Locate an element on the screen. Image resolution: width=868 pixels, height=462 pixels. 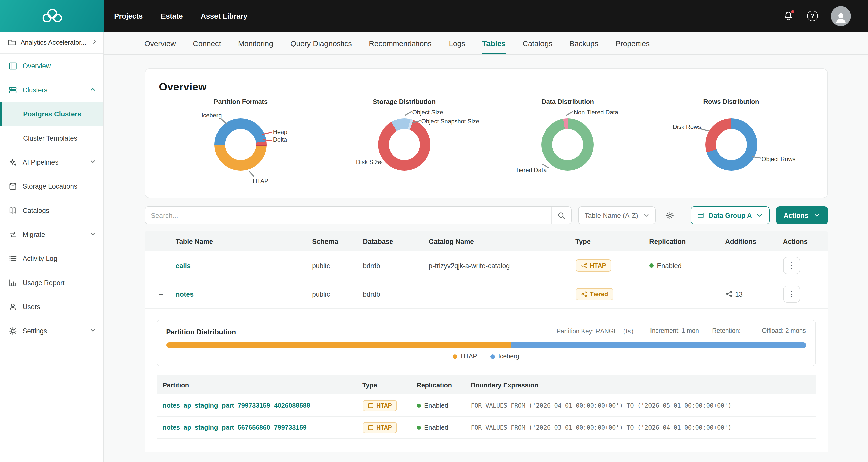
bar-legend: HTAP Iceberg is located at coordinates (486, 356).